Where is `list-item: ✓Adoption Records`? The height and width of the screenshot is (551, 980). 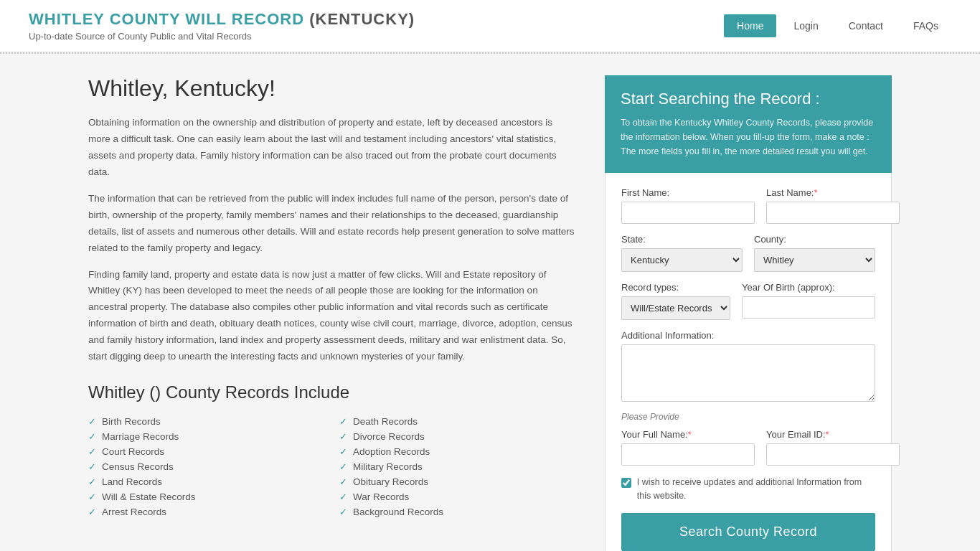
list-item: ✓Adoption Records is located at coordinates (458, 452).